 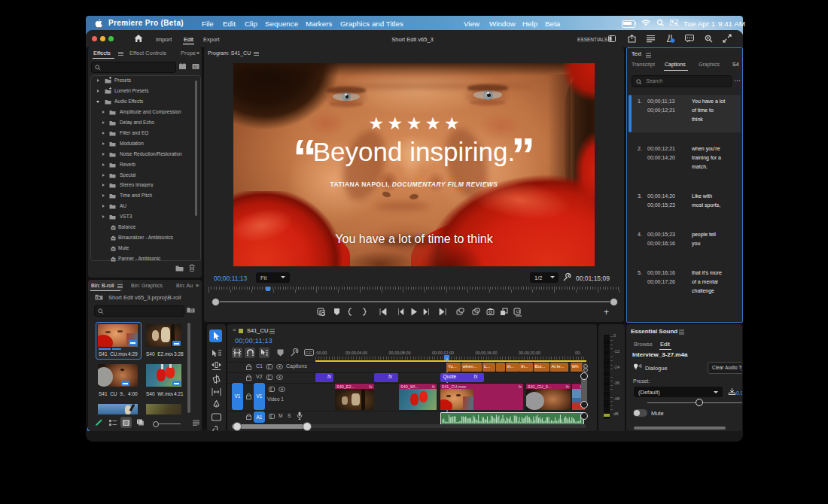 I want to click on svg-text: T, so click(x=139, y=422).